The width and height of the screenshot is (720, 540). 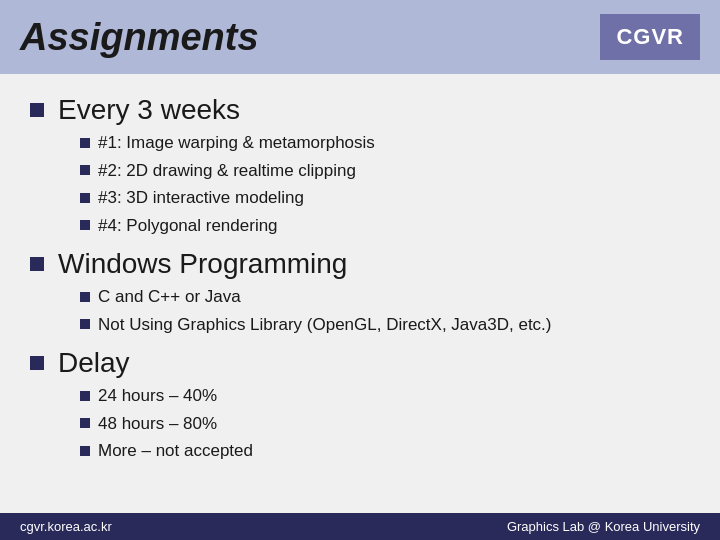 I want to click on list-item: #3: 3D interactive modeling, so click(x=385, y=198).